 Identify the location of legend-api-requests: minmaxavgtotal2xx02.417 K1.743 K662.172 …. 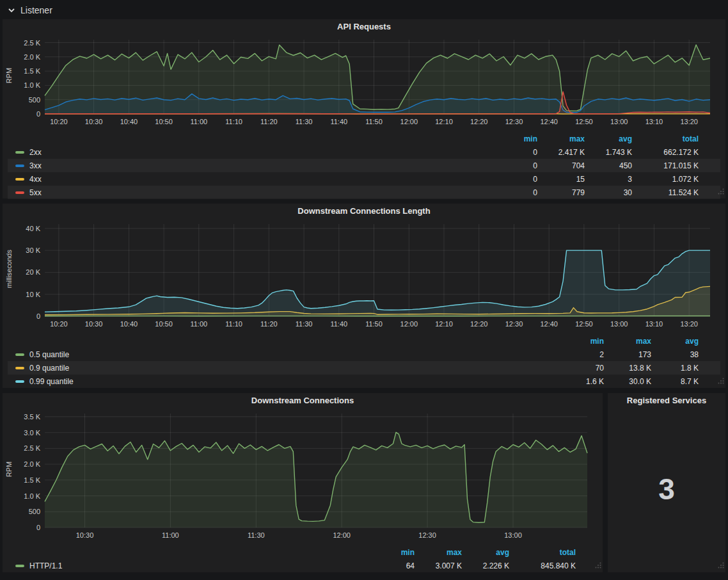
(364, 165).